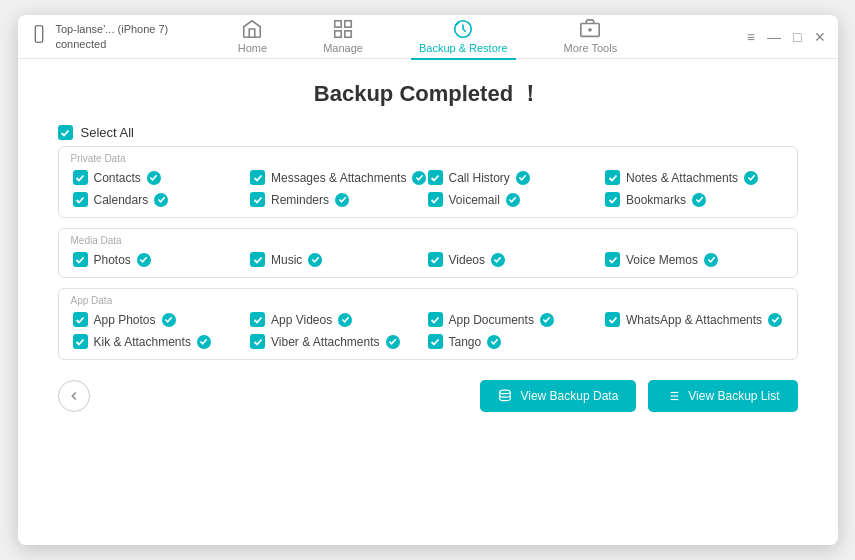 This screenshot has width=855, height=560. Describe the element at coordinates (591, 48) in the screenshot. I see `nav-more-tools-label: More Tools` at that location.